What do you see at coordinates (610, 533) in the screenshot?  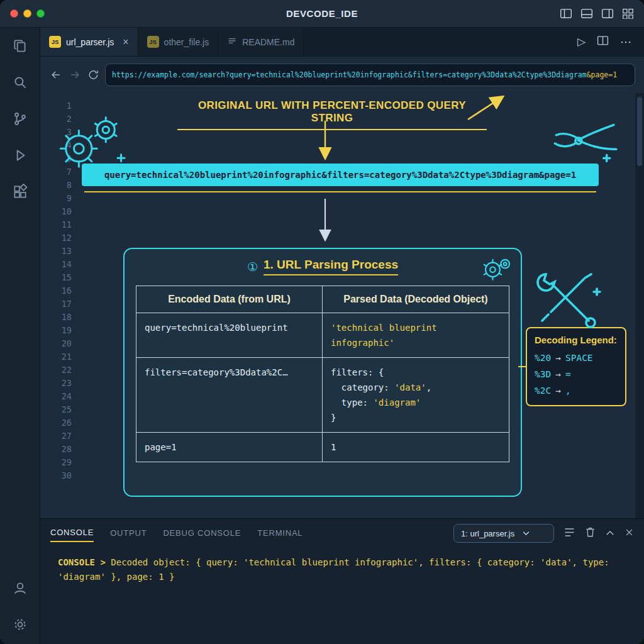 I see `collapse-panel-icon` at bounding box center [610, 533].